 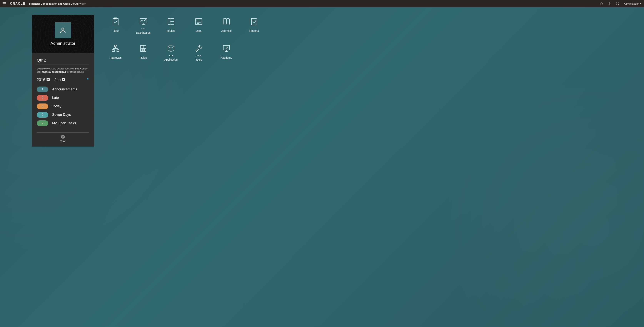 What do you see at coordinates (63, 90) in the screenshot?
I see `stat-row-announcements: 1Announcements` at bounding box center [63, 90].